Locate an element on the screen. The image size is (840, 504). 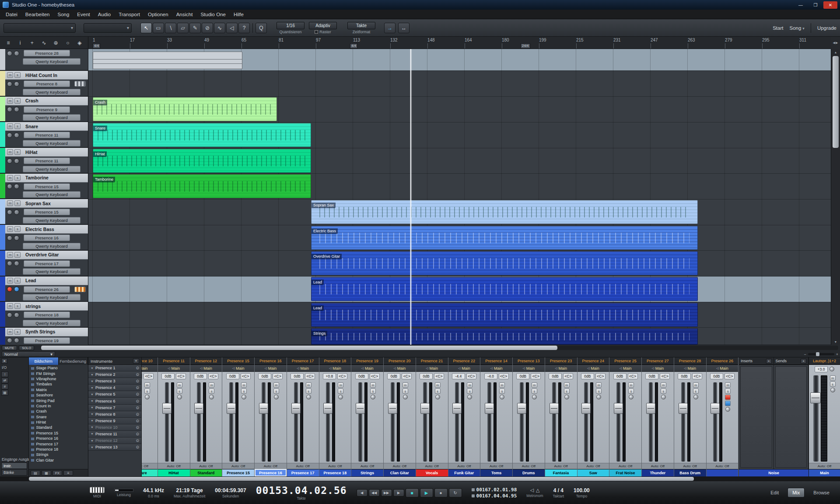
mixer-channel-strip: Presence 11 ◁ Main 0dB <C> m s is located at coordinates (174, 417).